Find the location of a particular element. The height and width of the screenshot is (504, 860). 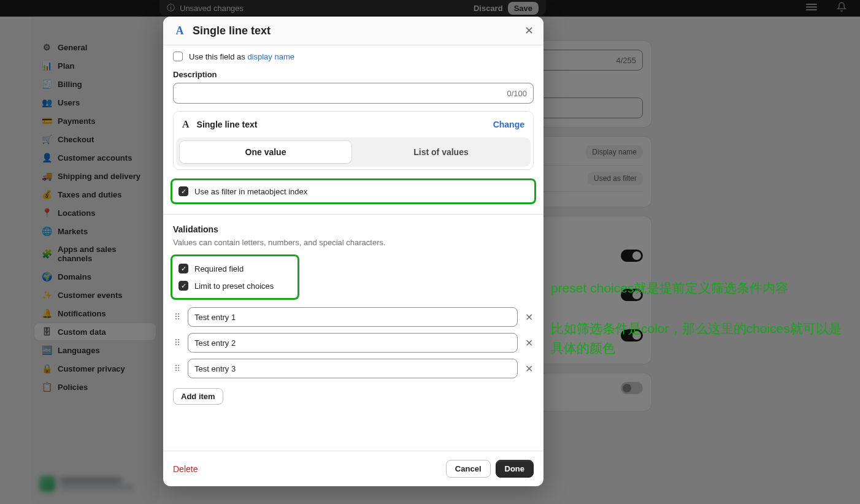

choice-input: Test entry 3 is located at coordinates (353, 368).